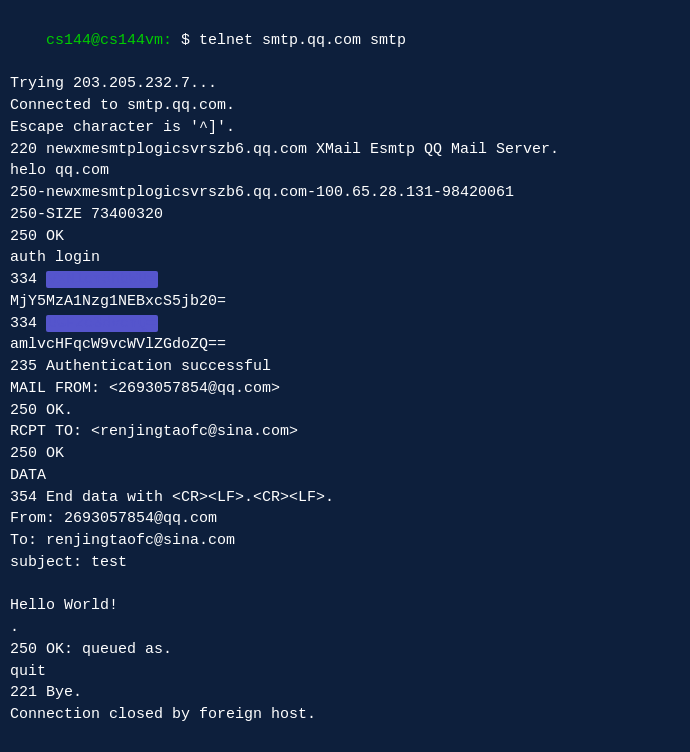 The image size is (690, 752). Describe the element at coordinates (345, 498) in the screenshot. I see `output-line-20: 354 End data with <CR><LF>.<CR><LF>.` at that location.